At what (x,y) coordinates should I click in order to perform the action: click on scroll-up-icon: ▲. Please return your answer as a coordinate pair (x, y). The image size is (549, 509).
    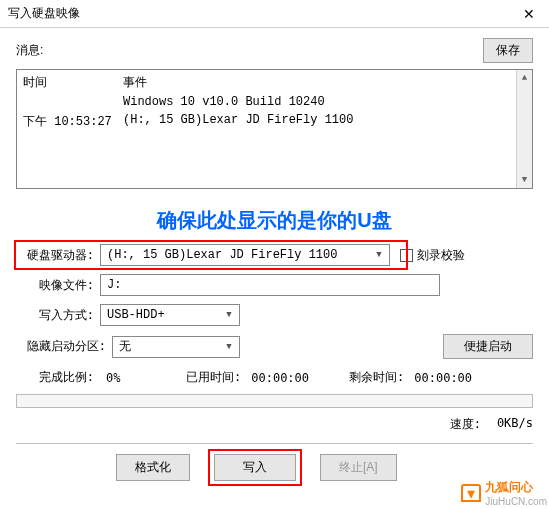
    Looking at the image, I should click on (524, 78).